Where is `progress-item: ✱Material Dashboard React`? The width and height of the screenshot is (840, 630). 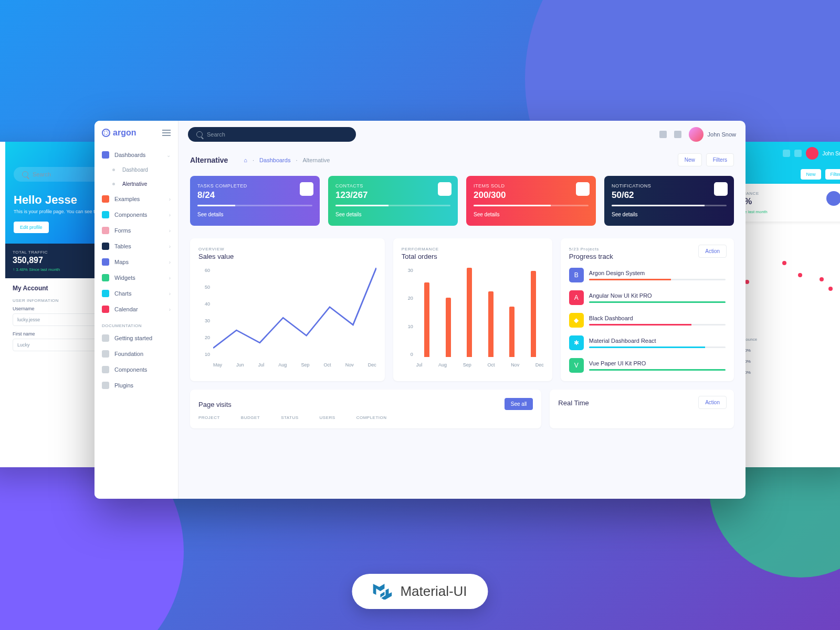 progress-item: ✱Material Dashboard React is located at coordinates (647, 343).